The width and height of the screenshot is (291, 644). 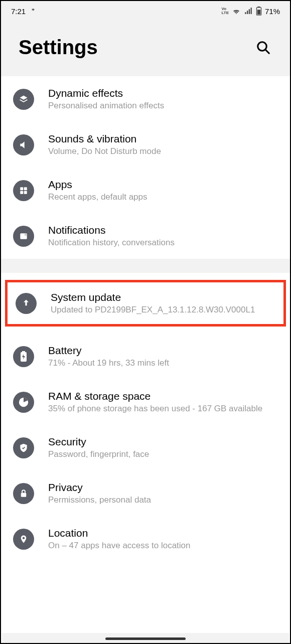 I want to click on location-icon, so click(x=24, y=539).